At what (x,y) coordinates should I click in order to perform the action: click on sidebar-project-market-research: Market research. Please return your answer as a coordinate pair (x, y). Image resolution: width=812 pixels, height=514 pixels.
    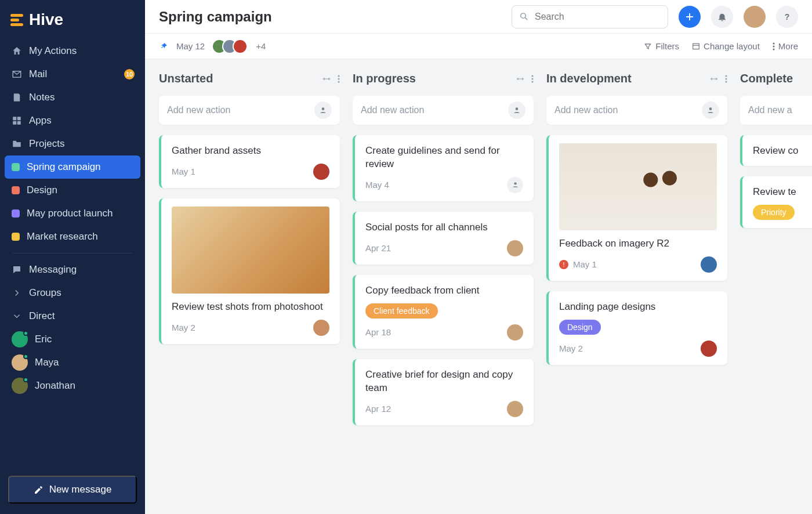
    Looking at the image, I should click on (72, 237).